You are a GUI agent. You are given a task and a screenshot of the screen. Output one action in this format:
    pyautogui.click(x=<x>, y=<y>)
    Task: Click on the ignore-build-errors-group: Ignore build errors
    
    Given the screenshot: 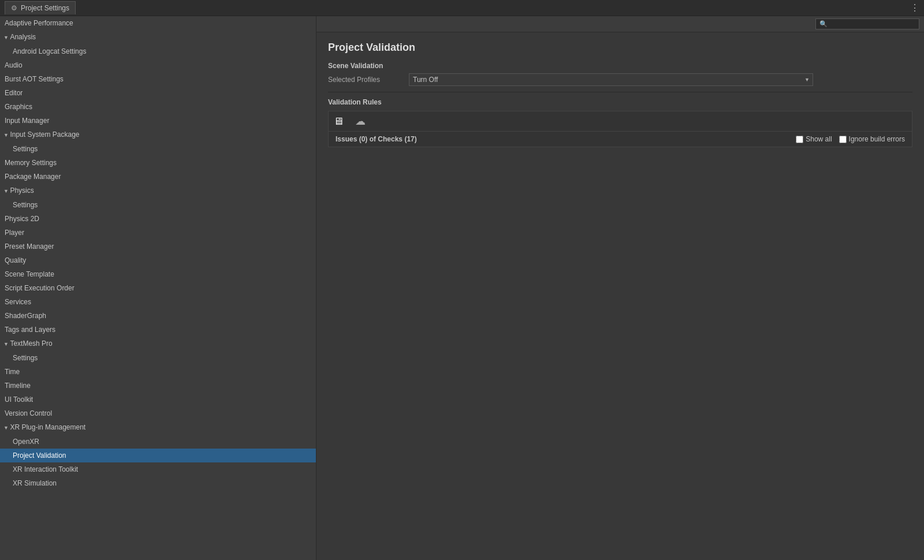 What is the action you would take?
    pyautogui.click(x=872, y=139)
    